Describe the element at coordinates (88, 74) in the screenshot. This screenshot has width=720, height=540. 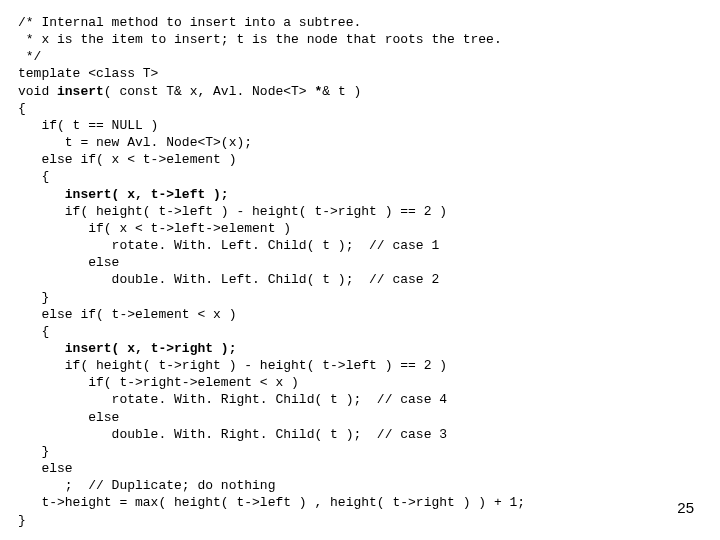
I see `code-line: template <class T>` at that location.